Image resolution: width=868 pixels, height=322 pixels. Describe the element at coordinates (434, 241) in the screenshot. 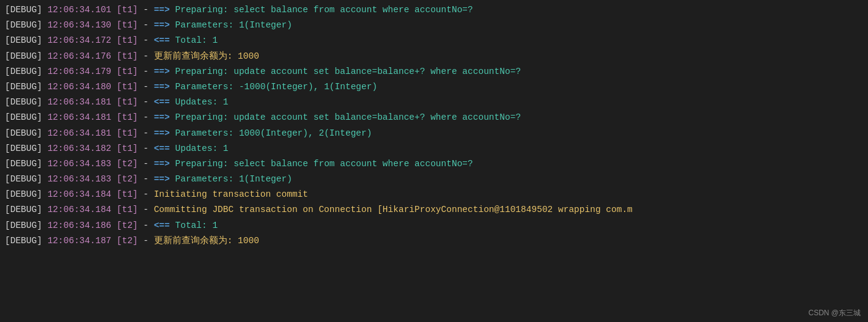

I see `log-line: [DEBUG] 12:06:34.187 [t2] - 更新前查询余额为: 10…` at that location.